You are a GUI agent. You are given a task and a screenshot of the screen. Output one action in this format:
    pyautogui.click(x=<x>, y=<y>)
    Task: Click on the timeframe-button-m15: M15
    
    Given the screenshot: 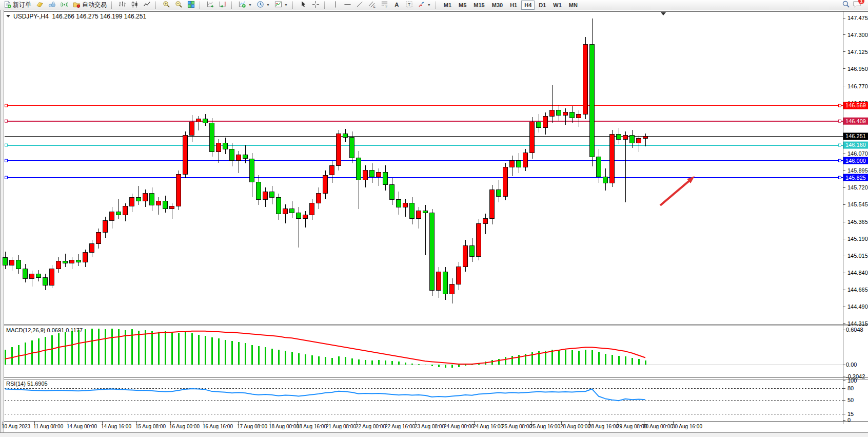 What is the action you would take?
    pyautogui.click(x=479, y=5)
    